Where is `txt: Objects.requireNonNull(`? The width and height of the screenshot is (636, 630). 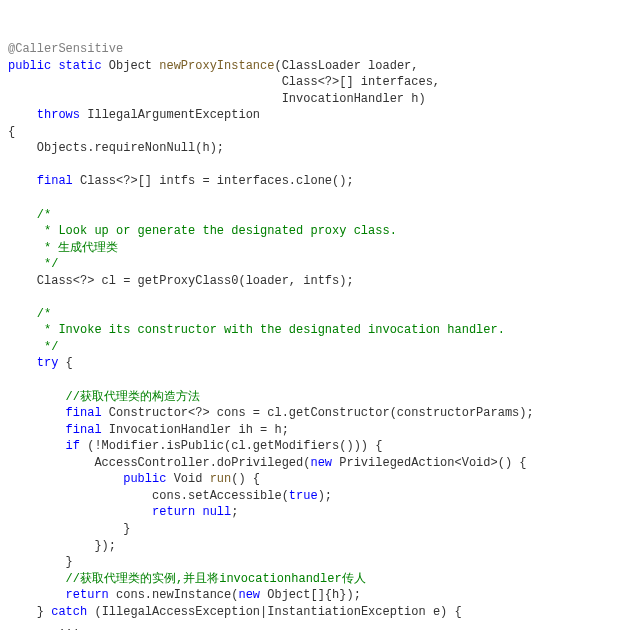
txt: Objects.requireNonNull( is located at coordinates (105, 148).